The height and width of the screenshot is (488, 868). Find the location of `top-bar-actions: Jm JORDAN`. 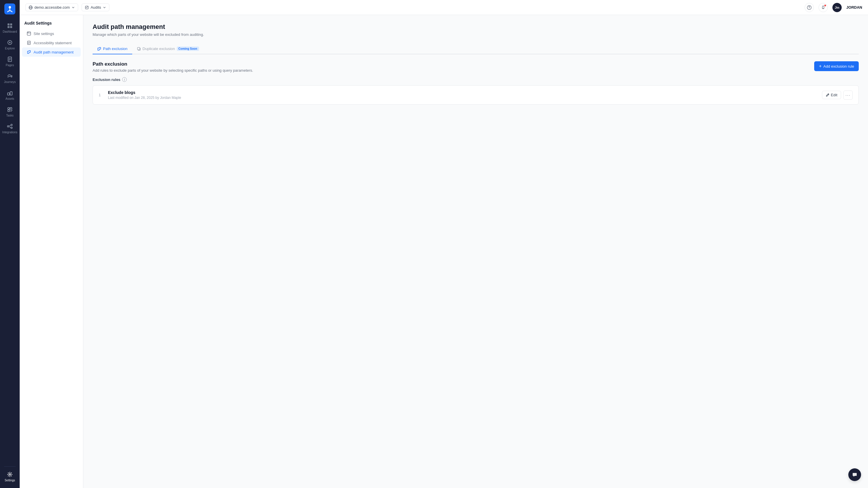

top-bar-actions: Jm JORDAN is located at coordinates (834, 7).